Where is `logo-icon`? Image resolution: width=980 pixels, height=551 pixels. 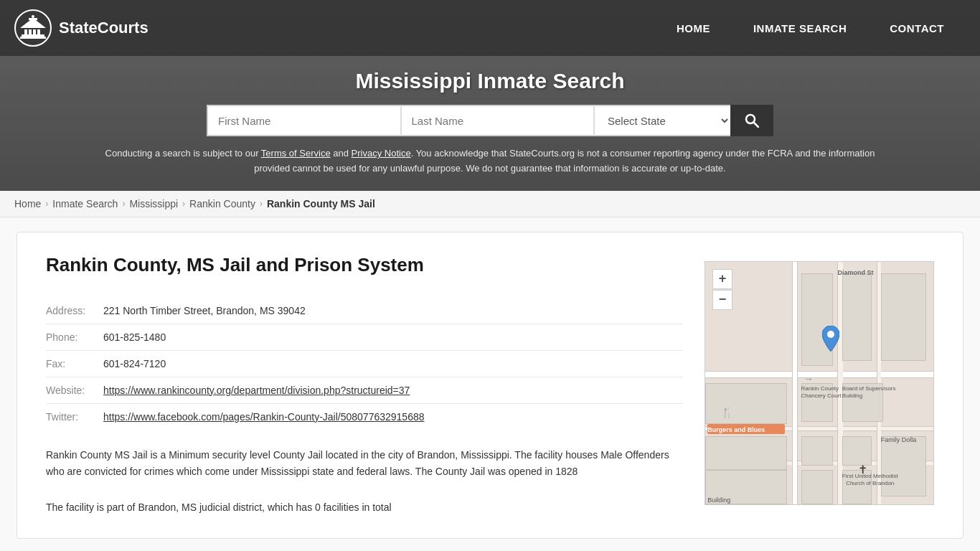
logo-icon is located at coordinates (33, 28).